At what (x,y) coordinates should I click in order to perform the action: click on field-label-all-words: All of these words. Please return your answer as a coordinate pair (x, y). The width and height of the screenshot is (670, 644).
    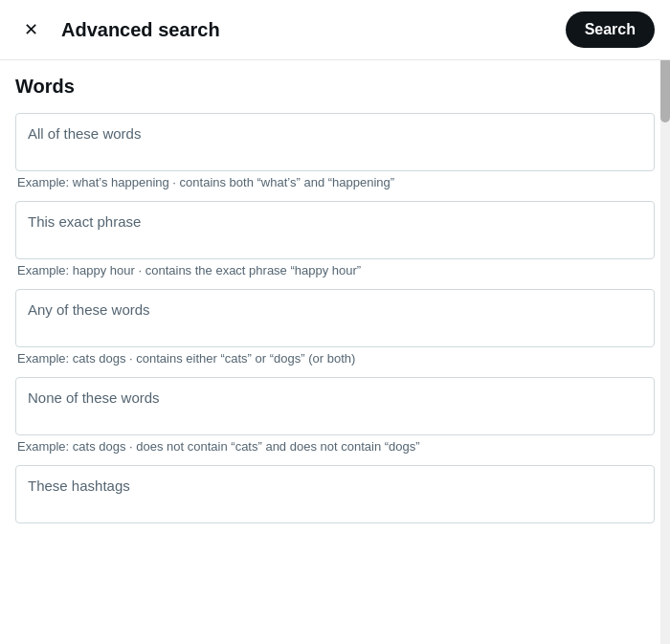
    Looking at the image, I should click on (335, 134).